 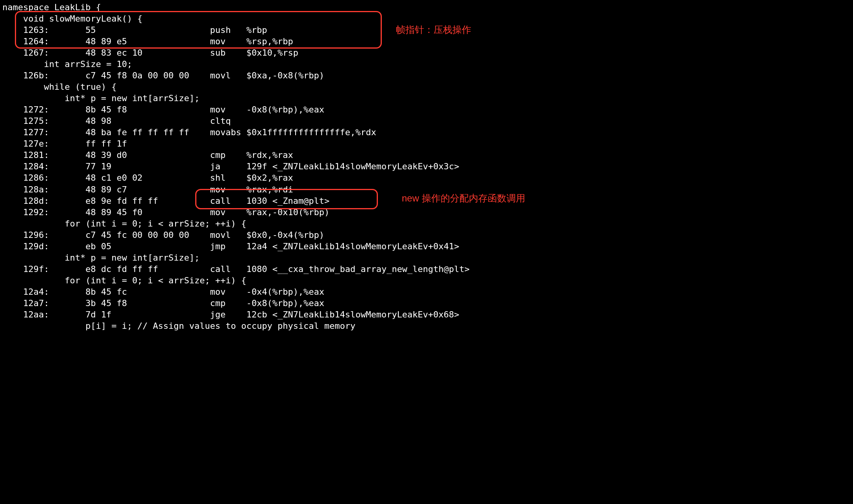 I want to click on code-line: 1292: 48 89 45 f0 mov %rax,-0x10(%rbp), so click(x=166, y=212).